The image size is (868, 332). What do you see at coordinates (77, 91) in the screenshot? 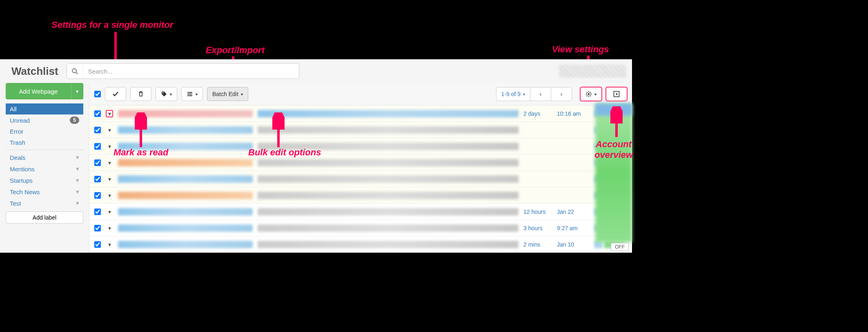
I see `add-webpage-dropdown` at bounding box center [77, 91].